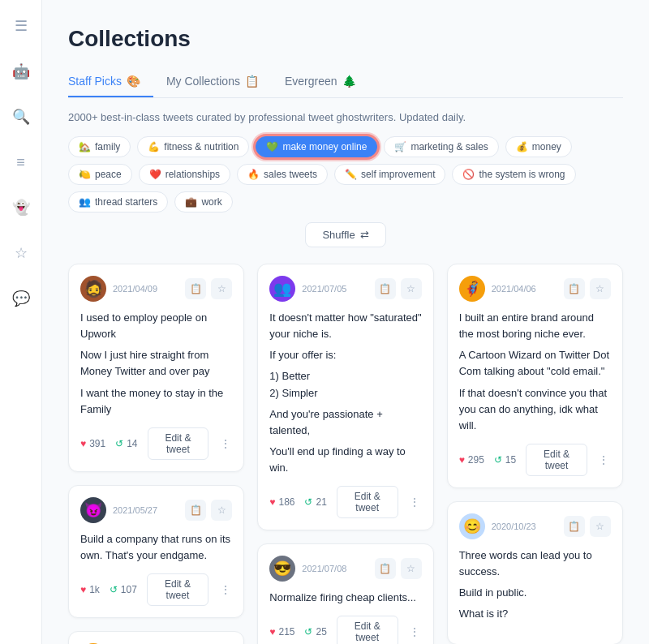  I want to click on ghost-icon: 👻, so click(21, 208).